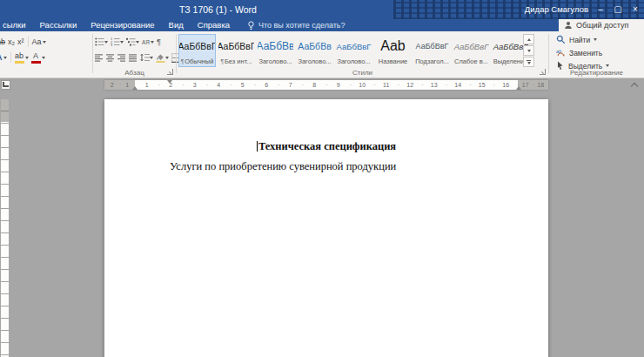 This screenshot has height=357, width=644. I want to click on horizontal-ruler: 2 1 1 2 3 4 5 6 7 8 9 10 11 12 13 14 15 …, so click(326, 85).